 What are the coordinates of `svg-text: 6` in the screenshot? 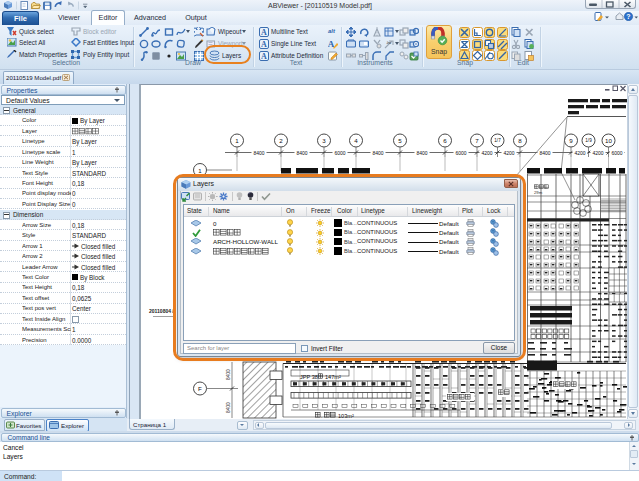 It's located at (445, 140).